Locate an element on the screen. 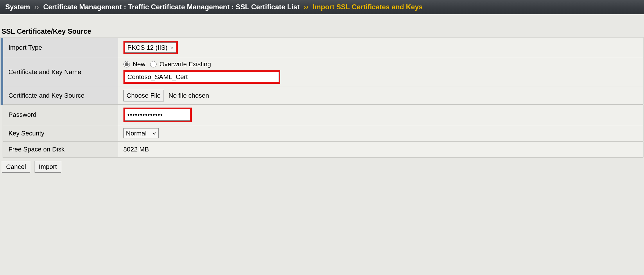 This screenshot has width=644, height=275. cancel-button: Cancel is located at coordinates (16, 167).